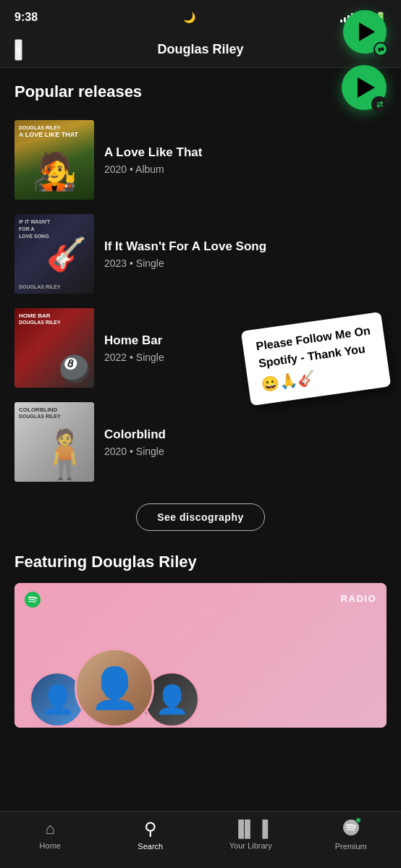 This screenshot has height=868, width=401. I want to click on release-cover-2: IF IT WASN'TFOR ALOVE SONG DOUGLAS RILEY…, so click(54, 254).